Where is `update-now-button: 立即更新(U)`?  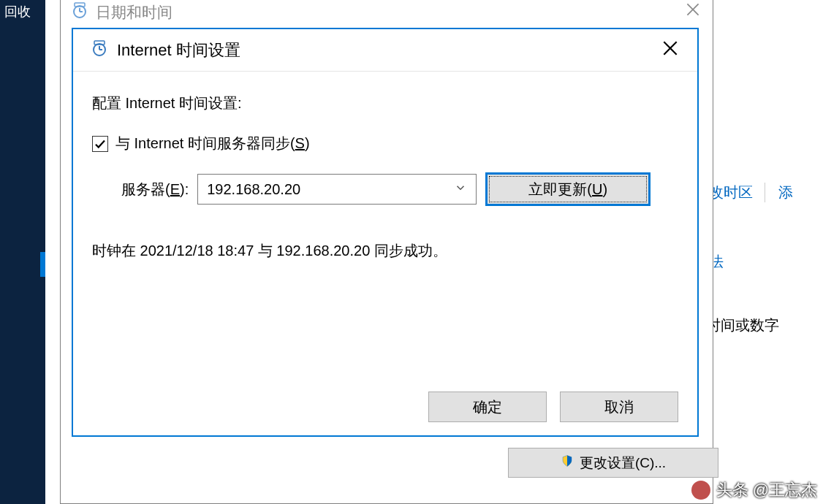 update-now-button: 立即更新(U) is located at coordinates (568, 189).